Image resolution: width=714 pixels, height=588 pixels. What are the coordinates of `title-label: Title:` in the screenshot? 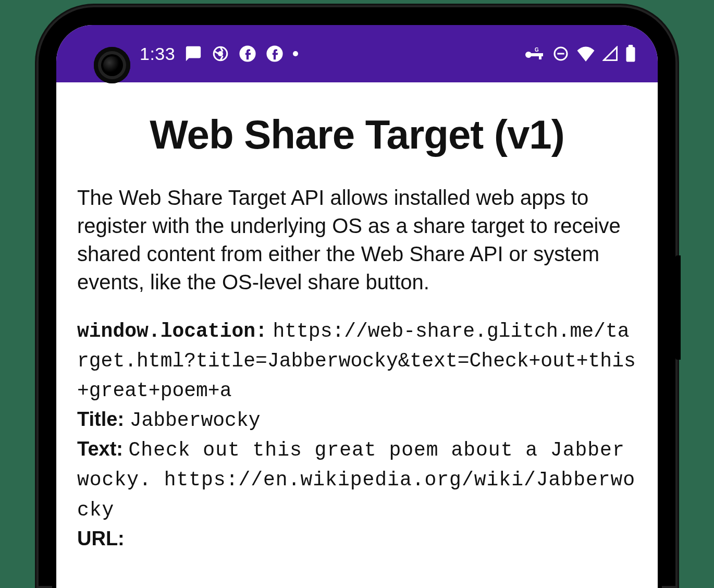 It's located at (101, 419).